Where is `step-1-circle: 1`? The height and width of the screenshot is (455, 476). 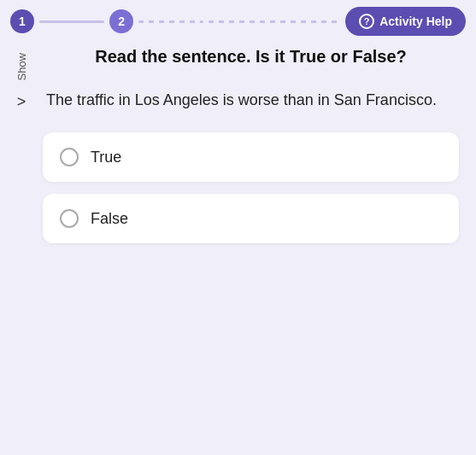
step-1-circle: 1 is located at coordinates (22, 21).